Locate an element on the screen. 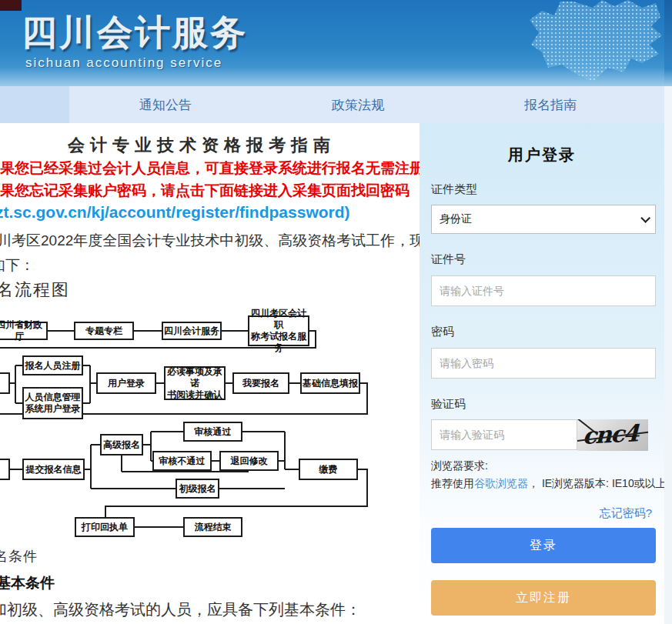 This screenshot has height=624, width=672. notice-text-2: 果您忘记采集账户密码，请点击下面链接进入采集页面找回密码 is located at coordinates (205, 191).